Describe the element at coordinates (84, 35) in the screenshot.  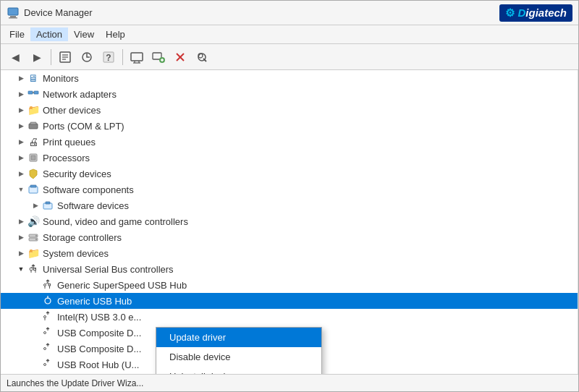
I see `menu-view: View` at that location.